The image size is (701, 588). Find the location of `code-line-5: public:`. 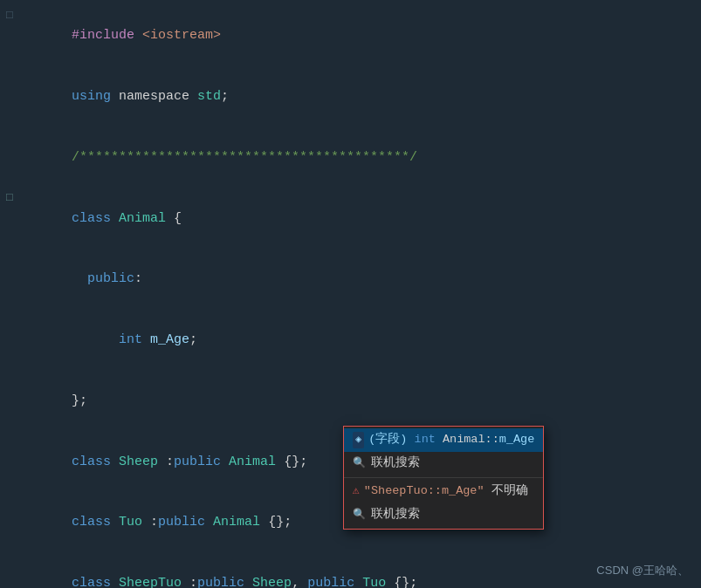

code-line-5: public: is located at coordinates (351, 279).